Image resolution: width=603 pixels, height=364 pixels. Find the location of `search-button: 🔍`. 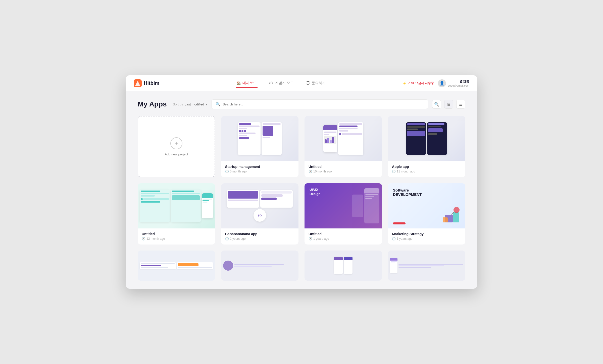

search-button: 🔍 is located at coordinates (437, 104).